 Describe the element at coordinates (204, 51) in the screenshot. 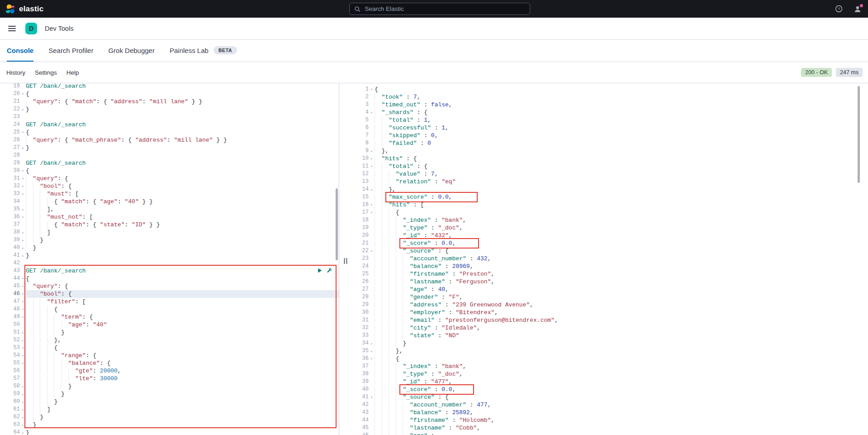

I see `tab-painless-lab: Painless Lab BETA` at that location.